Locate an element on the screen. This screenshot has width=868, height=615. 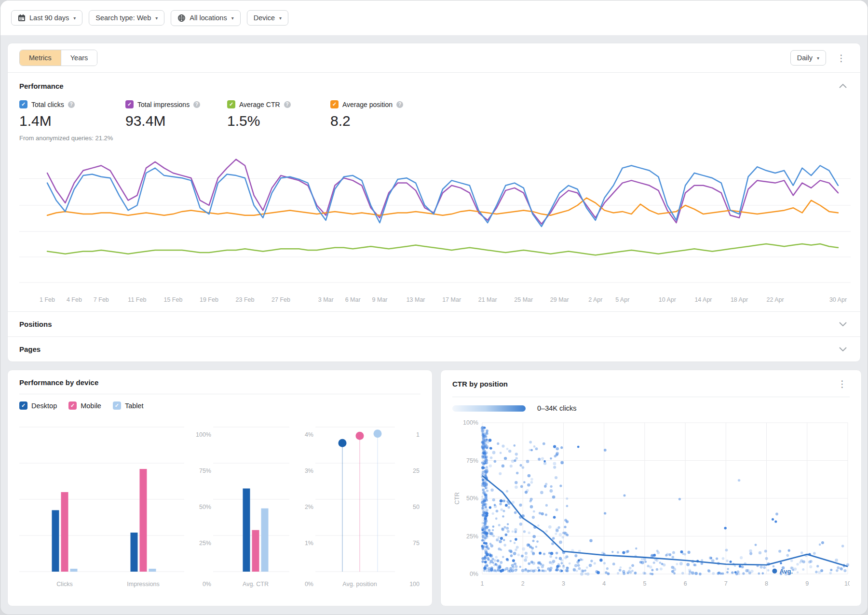
gradient-scale is located at coordinates (489, 409).